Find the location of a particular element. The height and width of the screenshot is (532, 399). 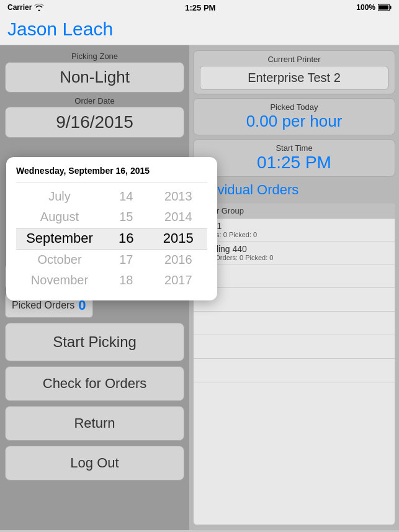

battery-pct: 100% is located at coordinates (366, 7).